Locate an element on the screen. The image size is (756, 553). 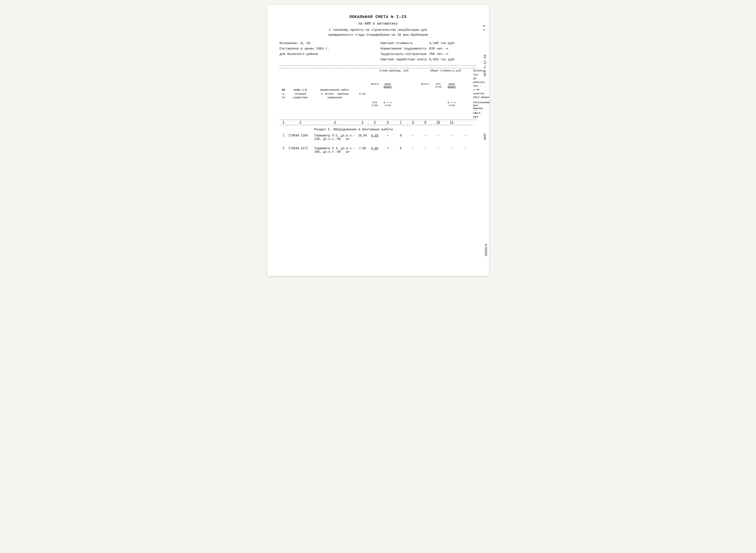
row1-unit-total: 0.85 is located at coordinates (375, 137).